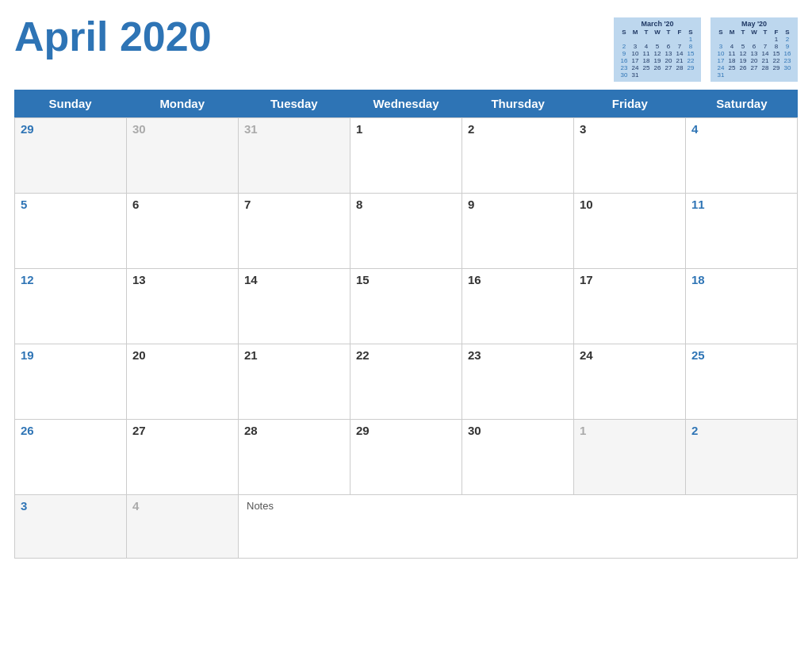 The height and width of the screenshot is (653, 812). I want to click on day-cell: 21, so click(295, 382).